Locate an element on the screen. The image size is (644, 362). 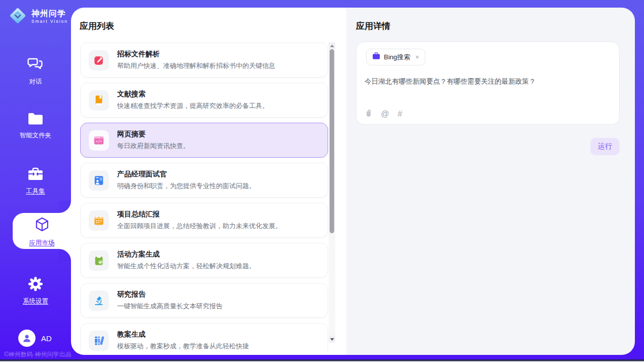
app-title: 文献搜索 is located at coordinates (193, 94).